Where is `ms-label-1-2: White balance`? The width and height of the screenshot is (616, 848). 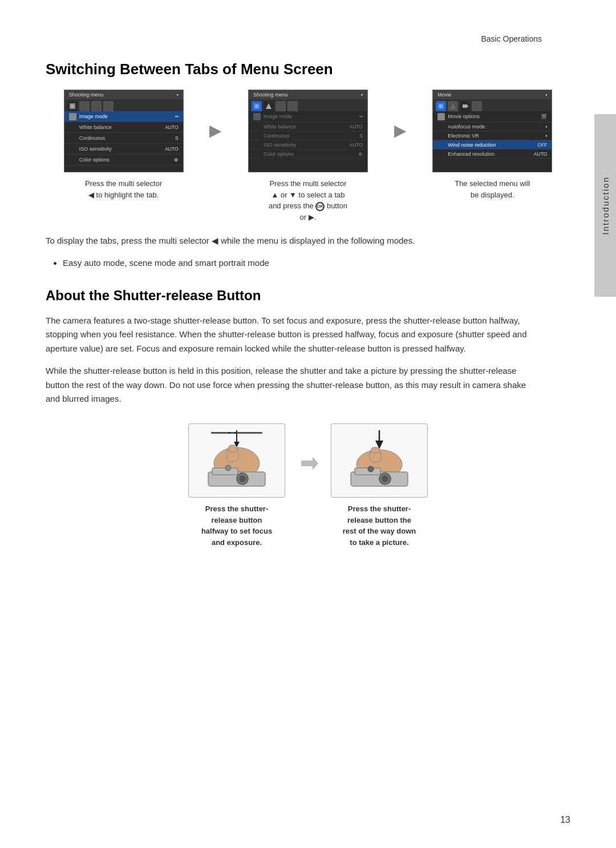 ms-label-1-2: White balance is located at coordinates (122, 127).